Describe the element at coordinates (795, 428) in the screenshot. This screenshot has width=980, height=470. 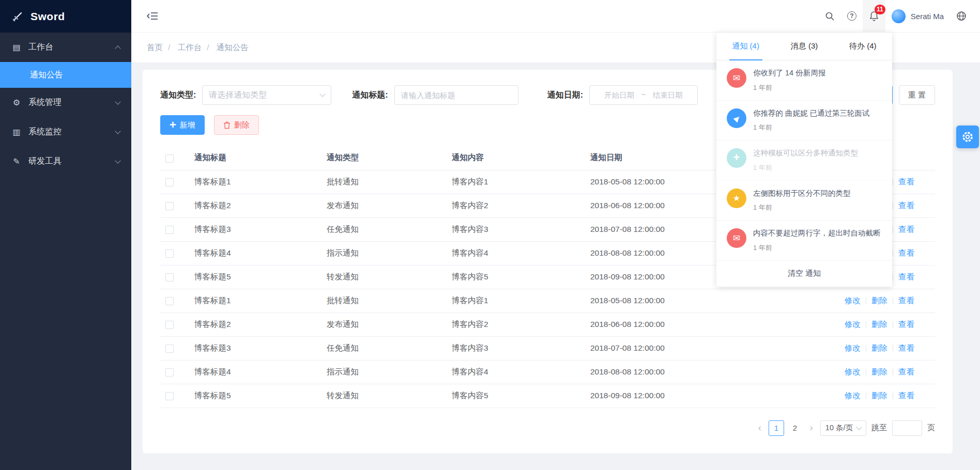
I see `page-number-button: 2` at that location.